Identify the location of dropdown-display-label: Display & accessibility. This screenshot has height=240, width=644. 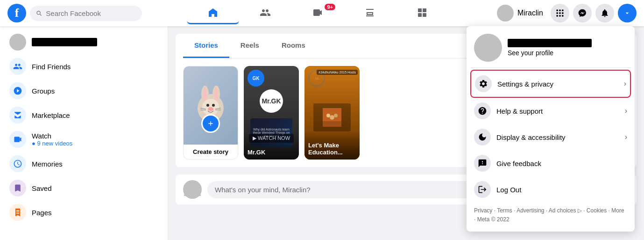
(531, 138).